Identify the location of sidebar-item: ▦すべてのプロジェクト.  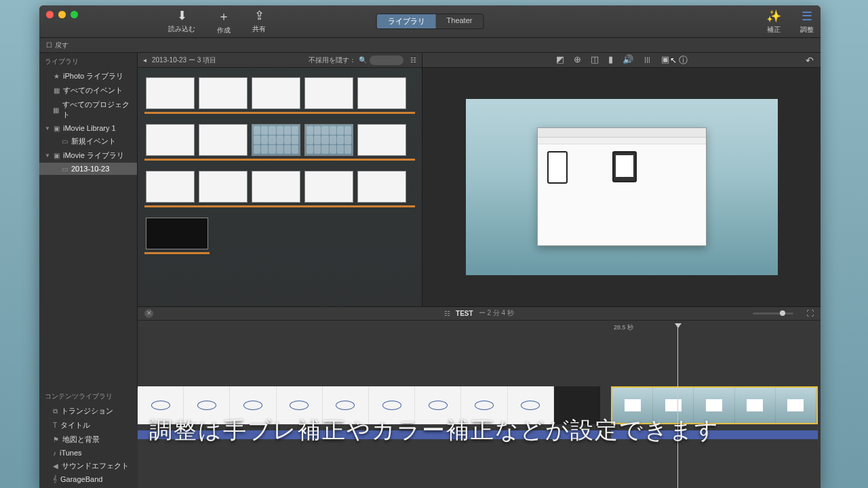
(88, 110).